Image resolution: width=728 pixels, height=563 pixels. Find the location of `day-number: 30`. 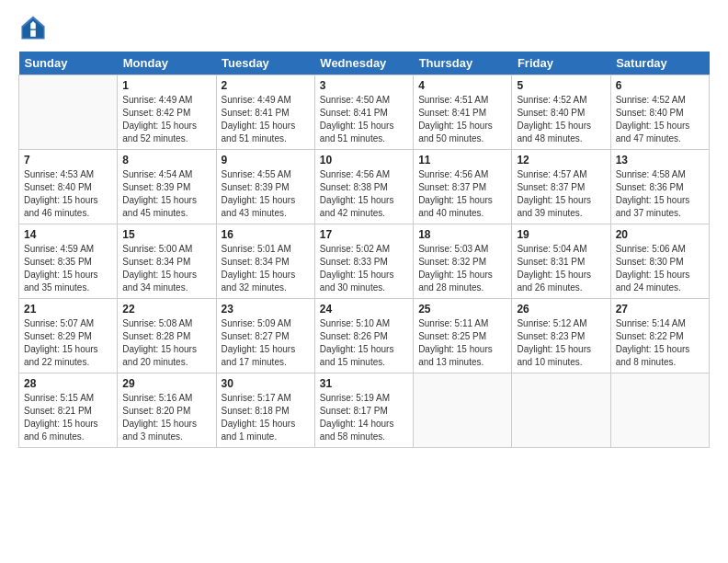

day-number: 30 is located at coordinates (266, 384).